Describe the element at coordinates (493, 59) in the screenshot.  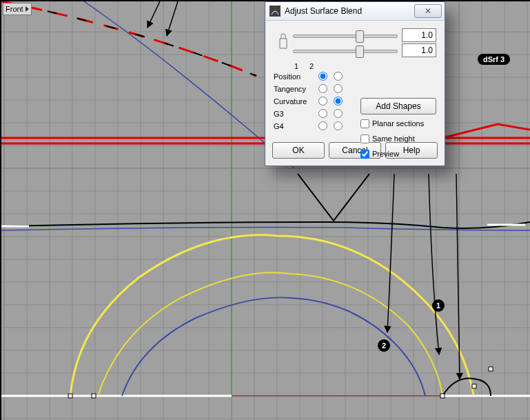
I see `surface-label: dSrf 3` at that location.